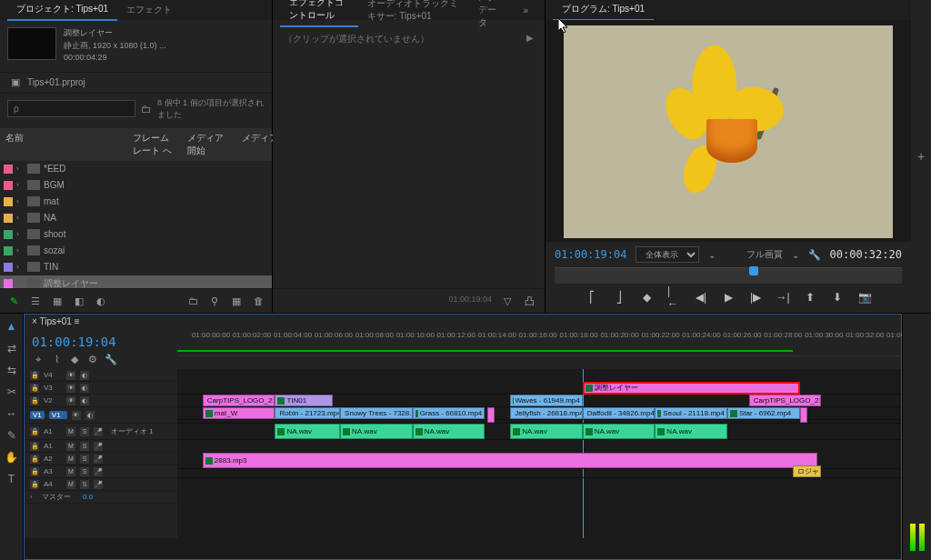 This screenshot has height=560, width=931. I want to click on marker2-icon: ◆, so click(75, 359).